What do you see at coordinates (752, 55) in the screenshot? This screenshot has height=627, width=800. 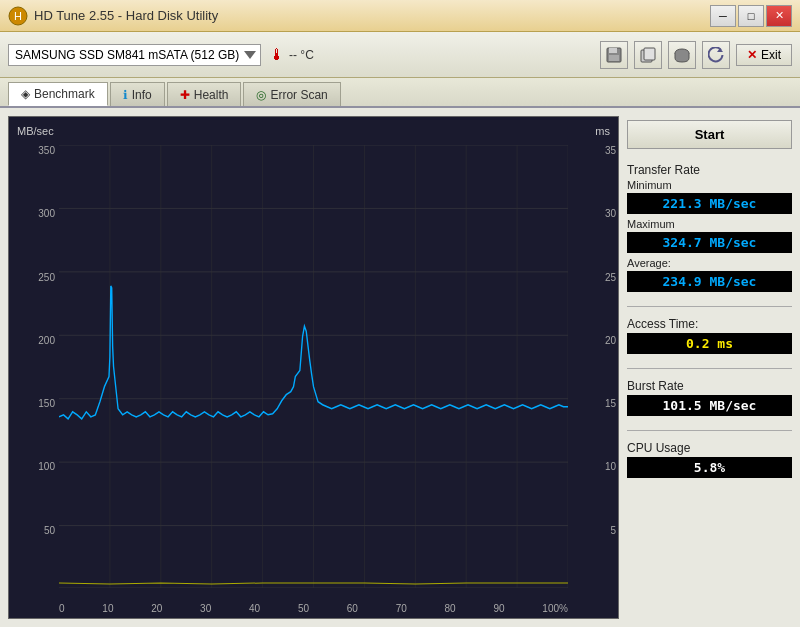 I see `exit-x: ✕` at bounding box center [752, 55].